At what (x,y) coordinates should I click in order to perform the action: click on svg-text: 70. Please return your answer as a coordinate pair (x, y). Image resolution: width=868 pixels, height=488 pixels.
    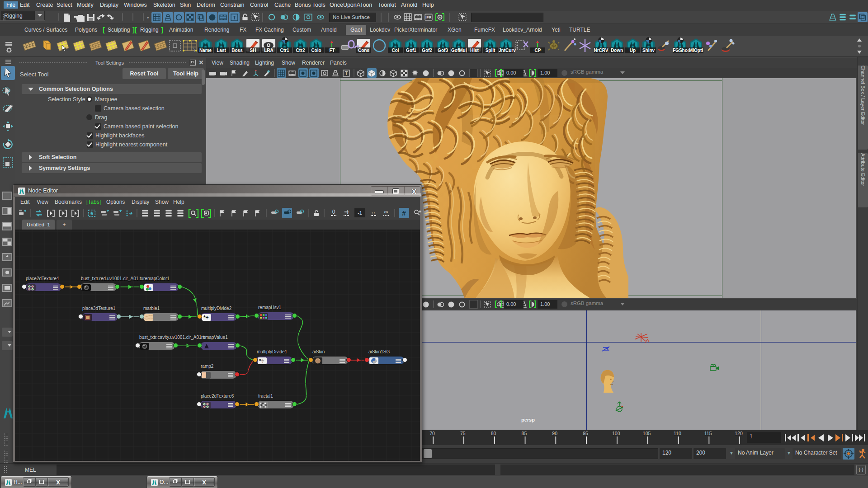
    Looking at the image, I should click on (432, 433).